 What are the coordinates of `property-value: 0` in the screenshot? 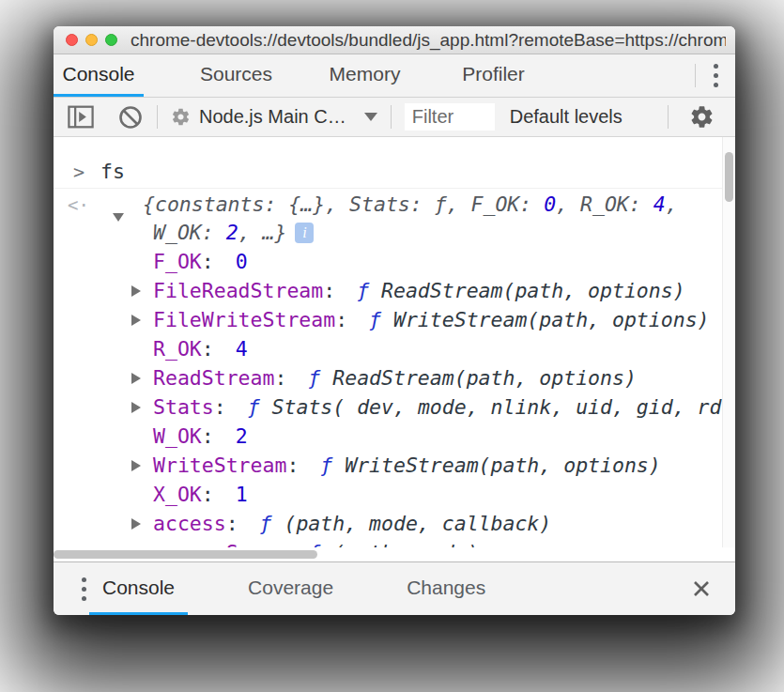 It's located at (242, 261).